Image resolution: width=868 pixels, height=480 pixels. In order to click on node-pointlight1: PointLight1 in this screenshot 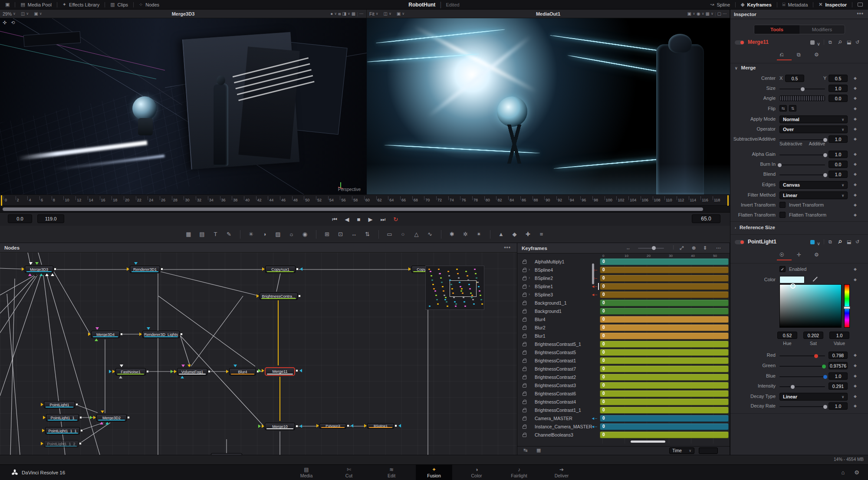, I will do `click(59, 404)`.